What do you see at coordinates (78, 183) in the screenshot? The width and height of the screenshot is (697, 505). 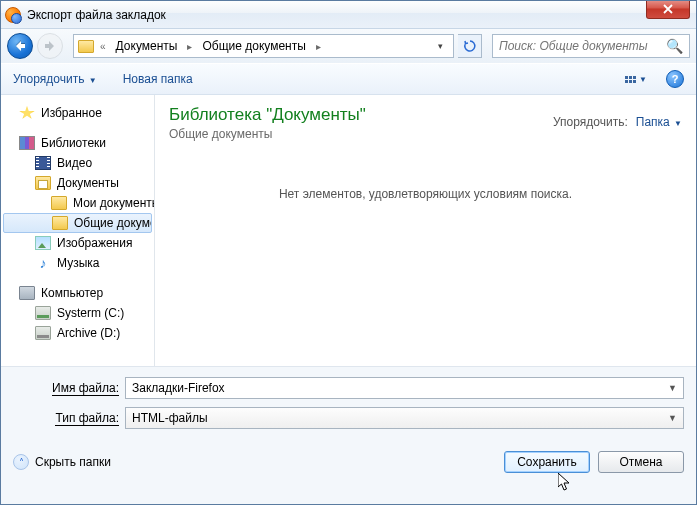 I see `sidebar-documents: Документы` at bounding box center [78, 183].